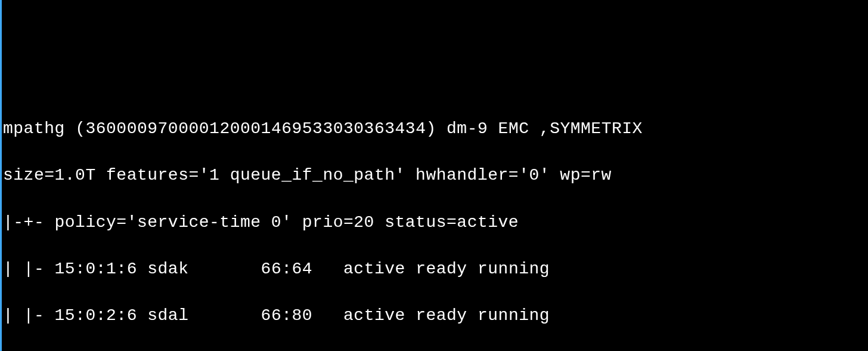 The width and height of the screenshot is (868, 351). I want to click on mpath-name: mpathg, so click(34, 129).